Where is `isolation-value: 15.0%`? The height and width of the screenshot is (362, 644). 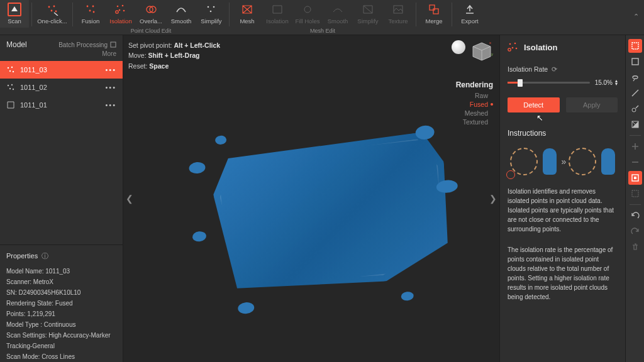 isolation-value: 15.0% is located at coordinates (604, 83).